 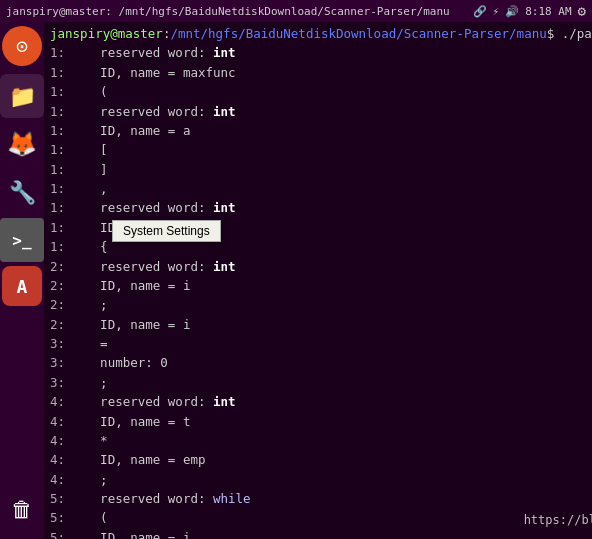 I want to click on terminal-line: 4: ID, name = emp, so click(x=321, y=460).